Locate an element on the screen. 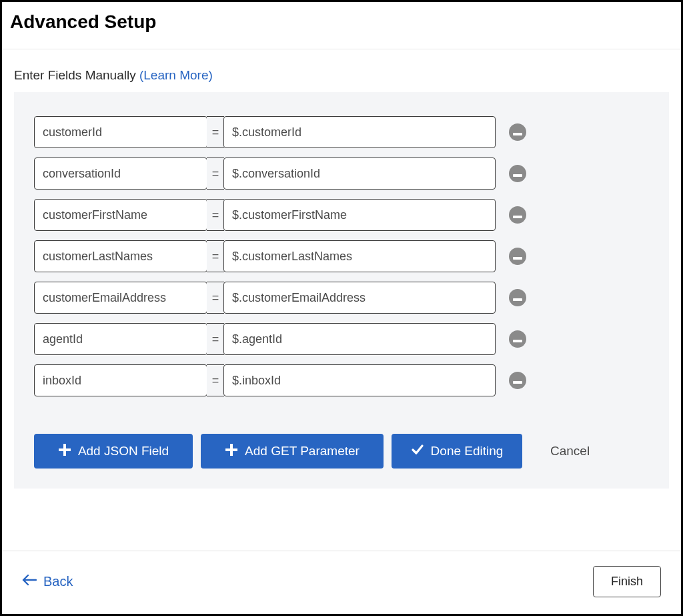 This screenshot has width=683, height=616. finish-label: Finish is located at coordinates (627, 581).